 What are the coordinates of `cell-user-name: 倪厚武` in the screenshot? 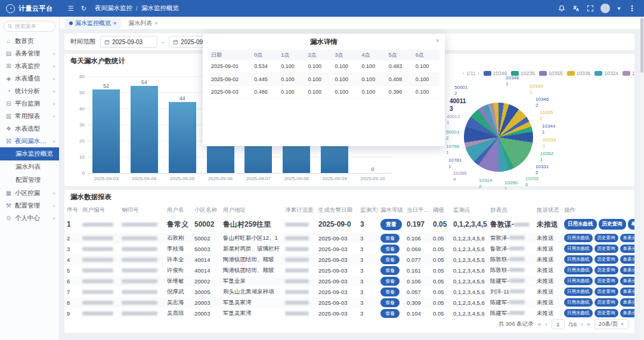 It's located at (178, 292).